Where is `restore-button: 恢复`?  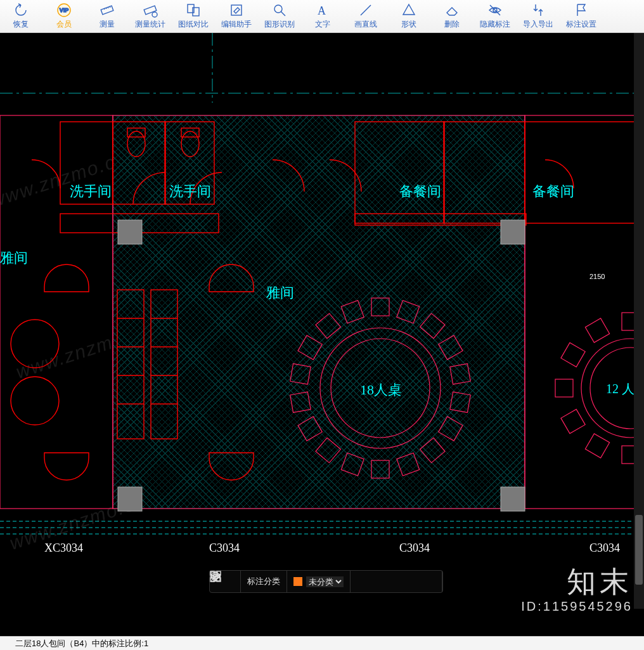 restore-button: 恢复 is located at coordinates (21, 16).